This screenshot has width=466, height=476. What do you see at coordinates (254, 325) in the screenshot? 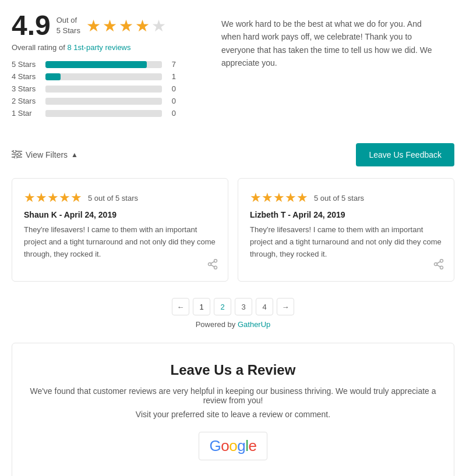
I see `gatherup-link: GatherUp` at bounding box center [254, 325].